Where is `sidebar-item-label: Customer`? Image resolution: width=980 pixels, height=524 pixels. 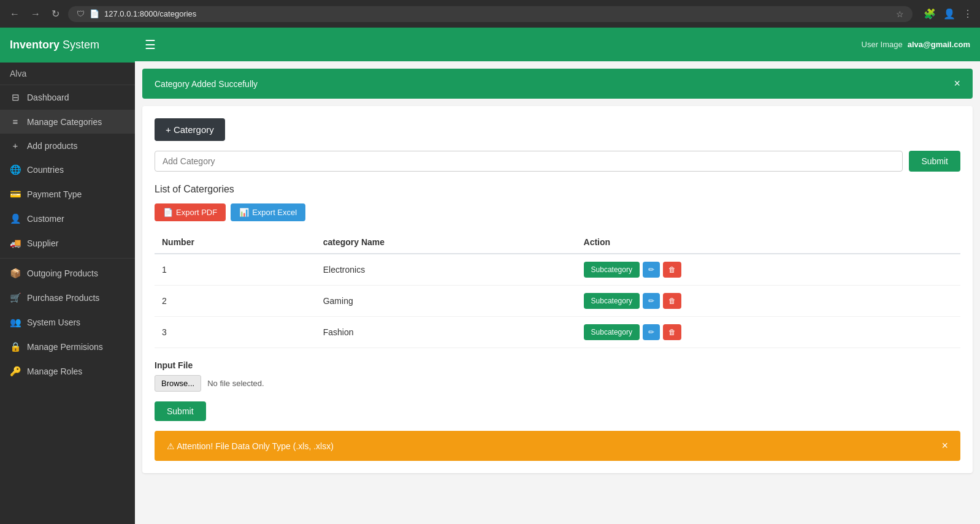 sidebar-item-label: Customer is located at coordinates (45, 219).